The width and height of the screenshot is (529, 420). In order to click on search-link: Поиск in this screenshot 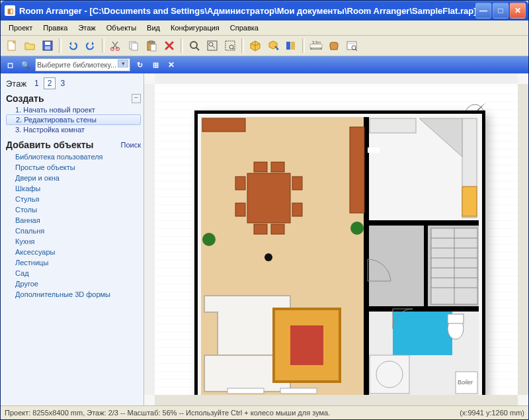, I will do `click(131, 145)`.